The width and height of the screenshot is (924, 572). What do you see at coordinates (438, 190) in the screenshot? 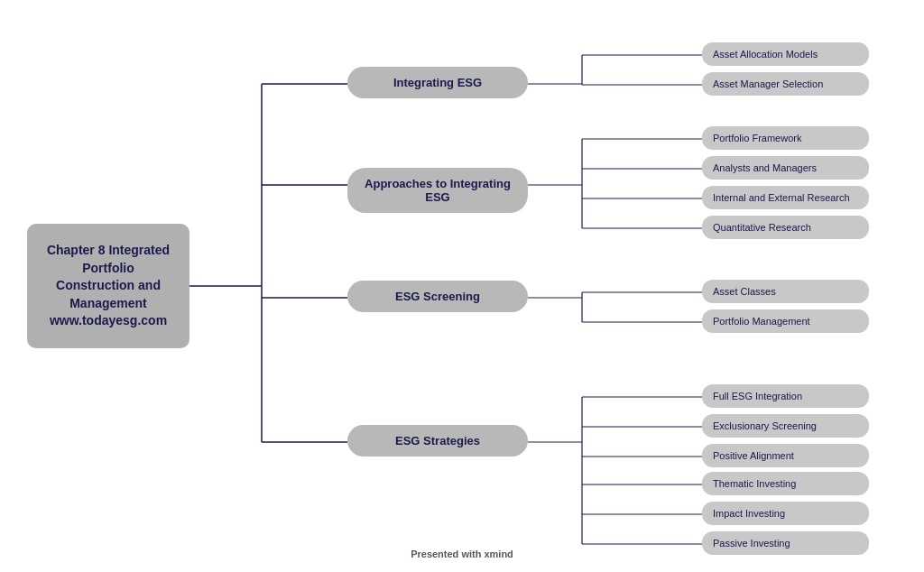
I see `branch-node-approaches: Approaches to Integrating ESG` at bounding box center [438, 190].